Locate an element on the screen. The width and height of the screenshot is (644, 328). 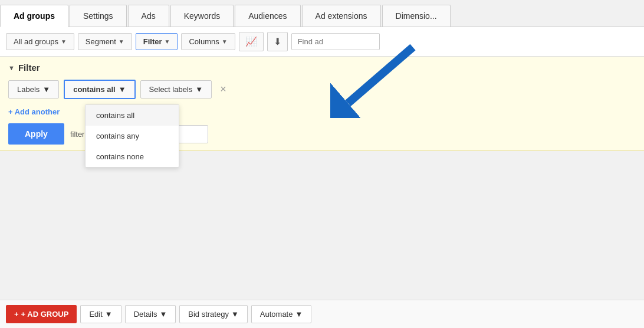
tab-audiences: Audiences is located at coordinates (268, 15).